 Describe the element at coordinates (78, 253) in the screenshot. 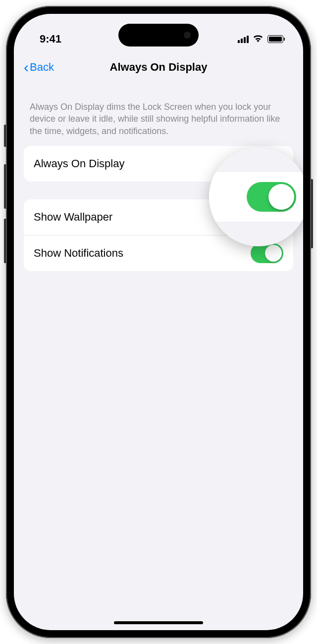

I see `row-label: Show Notifications` at that location.